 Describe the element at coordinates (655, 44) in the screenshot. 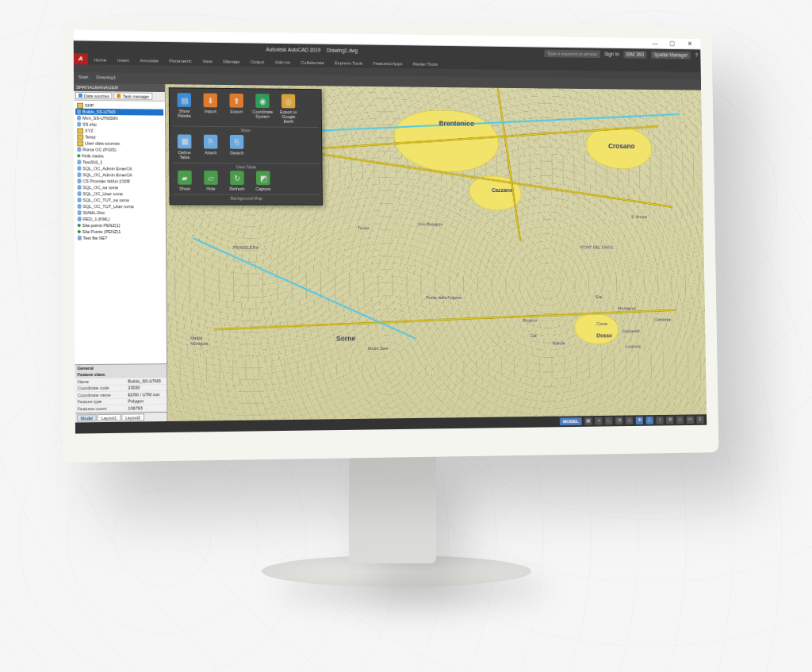

I see `minimize-button: —` at that location.